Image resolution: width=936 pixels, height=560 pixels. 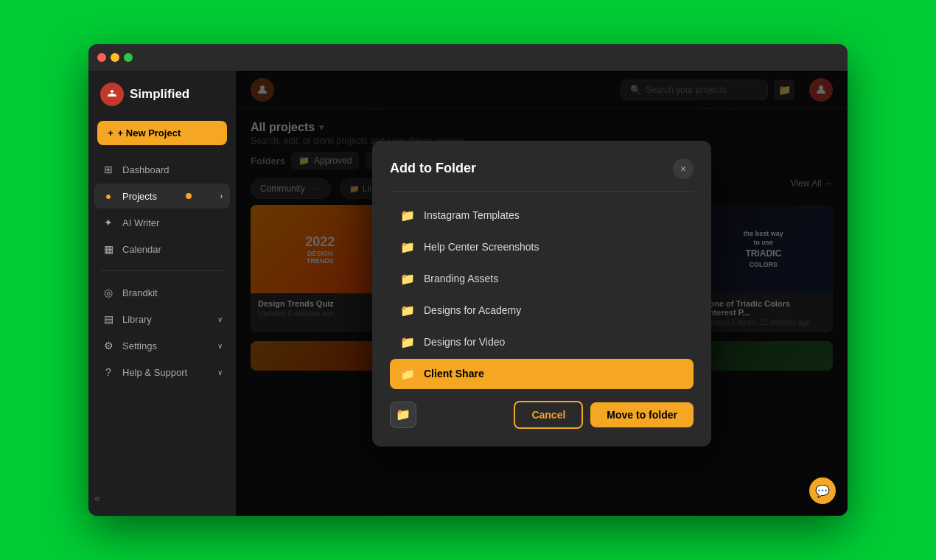 I want to click on library-label: Library, so click(x=137, y=320).